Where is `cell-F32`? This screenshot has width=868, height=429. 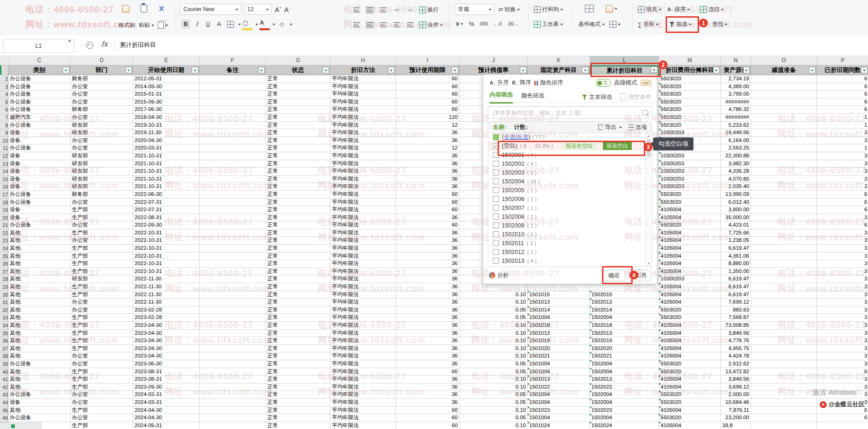
cell-F32 is located at coordinates (233, 310).